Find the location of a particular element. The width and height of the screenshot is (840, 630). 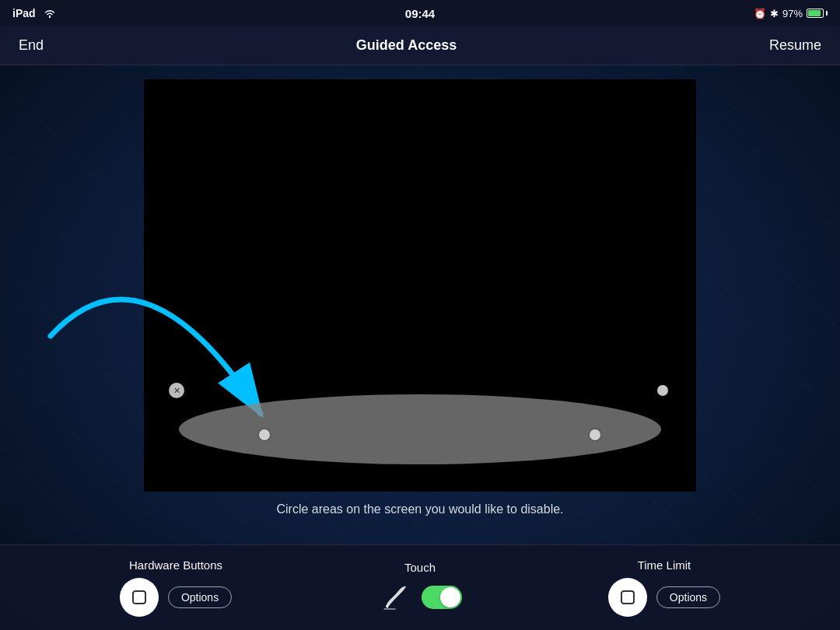

toggle-knob is located at coordinates (450, 597).